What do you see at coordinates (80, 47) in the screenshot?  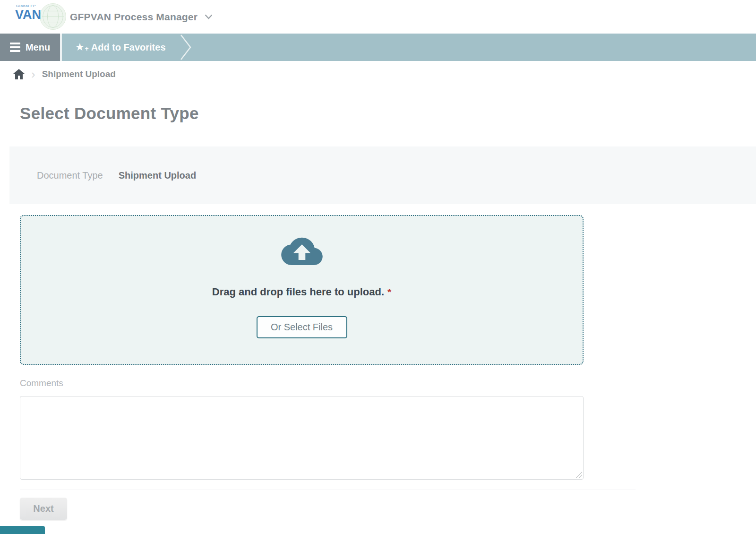 I see `star-plus-icon: ★+` at bounding box center [80, 47].